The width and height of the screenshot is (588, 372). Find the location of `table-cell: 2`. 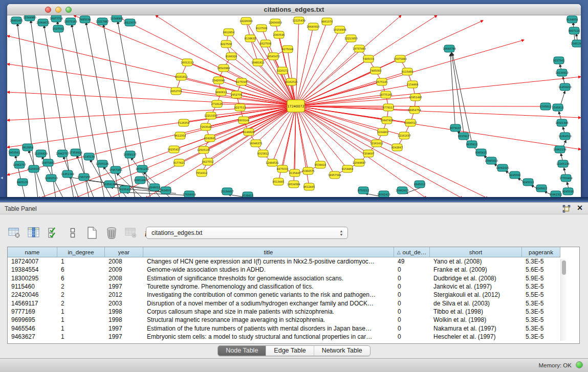

table-cell: 2 is located at coordinates (81, 287).